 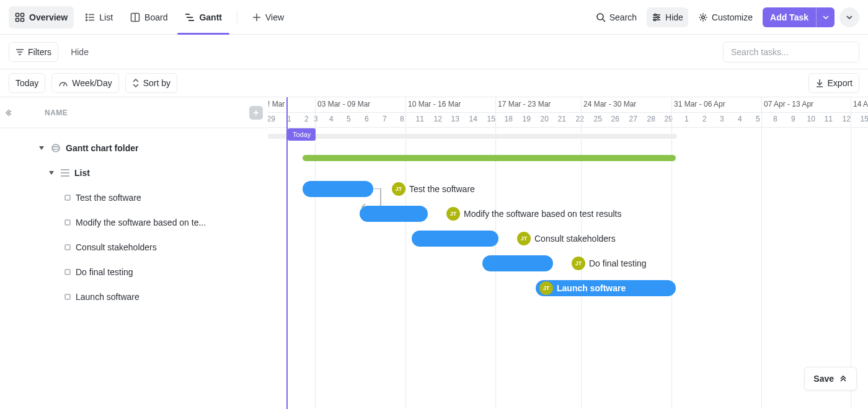 I want to click on hide-toggle-button: Hide, so click(x=79, y=52).